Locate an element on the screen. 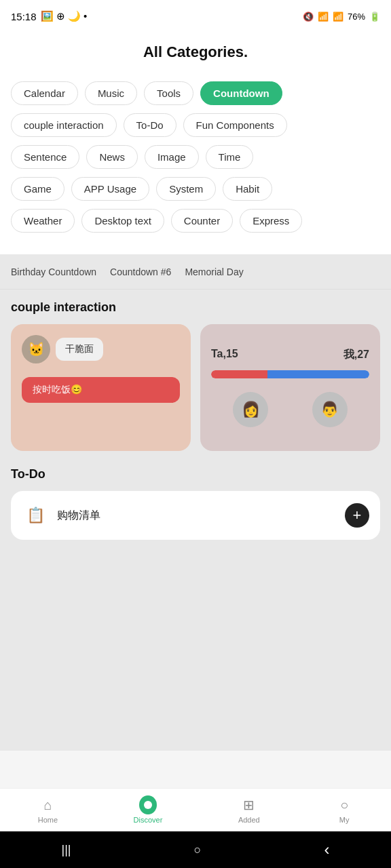 The image size is (391, 868). battery-text: 76% is located at coordinates (356, 16).